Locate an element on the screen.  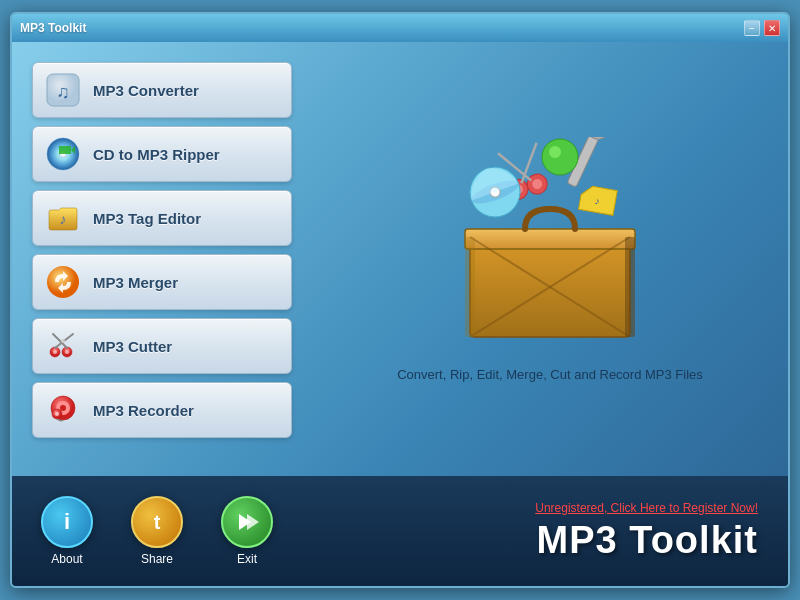
mp3-recorder-button: MP3 Recorder is located at coordinates (162, 410).